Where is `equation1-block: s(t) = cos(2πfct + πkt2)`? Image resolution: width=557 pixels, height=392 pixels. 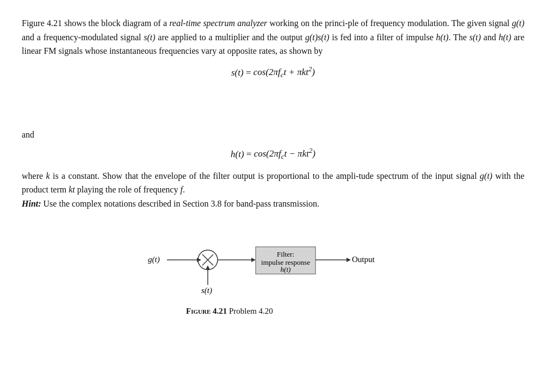
equation1-block: s(t) = cos(2πfct + πkt2) is located at coordinates (273, 73).